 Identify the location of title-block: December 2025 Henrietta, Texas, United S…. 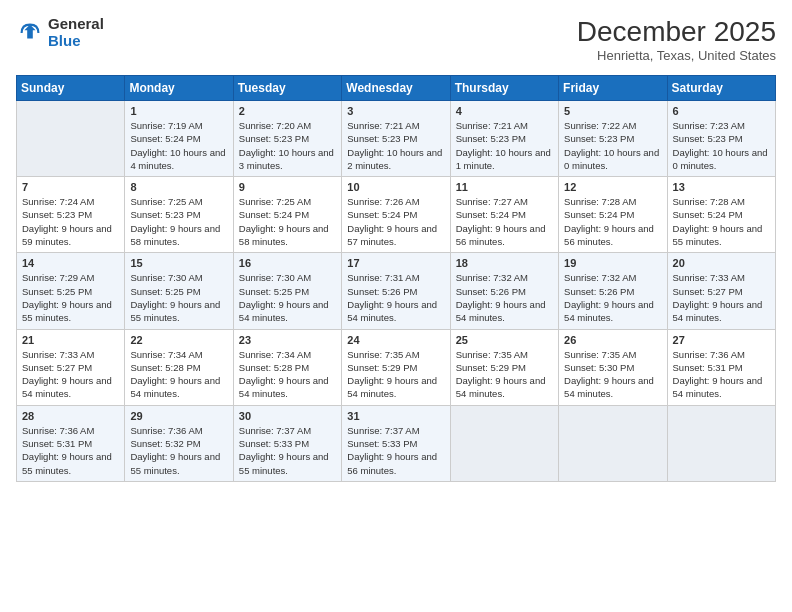
(676, 40).